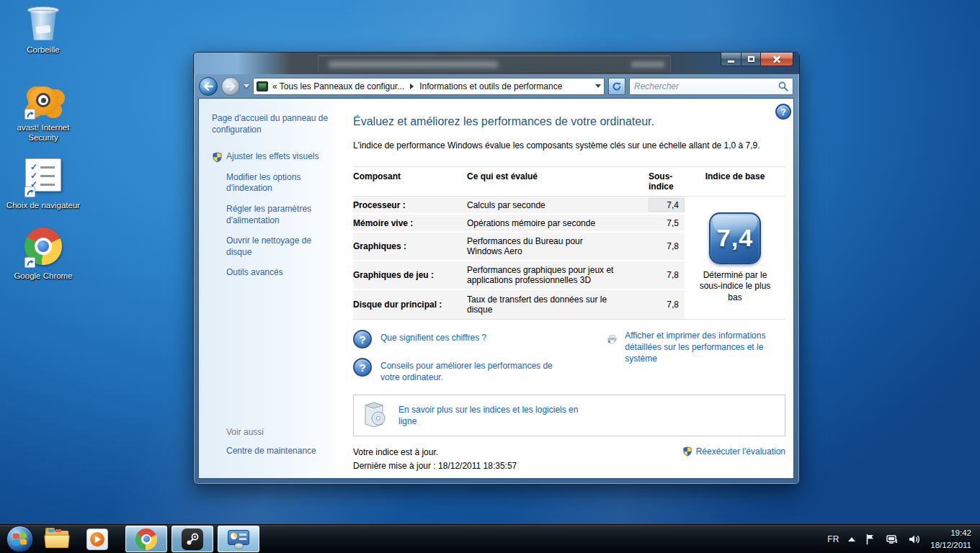 This screenshot has height=553, width=980. I want to click on back-button, so click(208, 86).